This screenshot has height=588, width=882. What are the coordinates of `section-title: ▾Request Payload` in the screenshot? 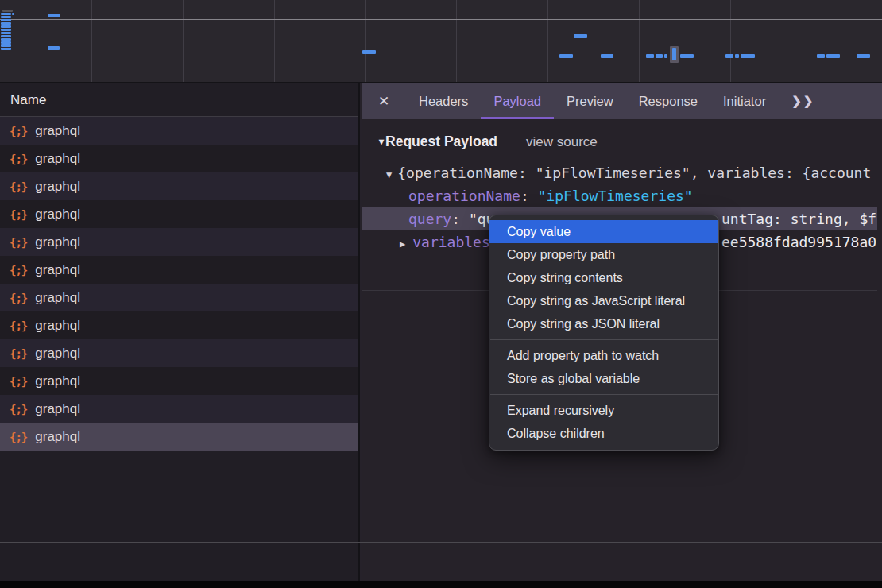 It's located at (439, 141).